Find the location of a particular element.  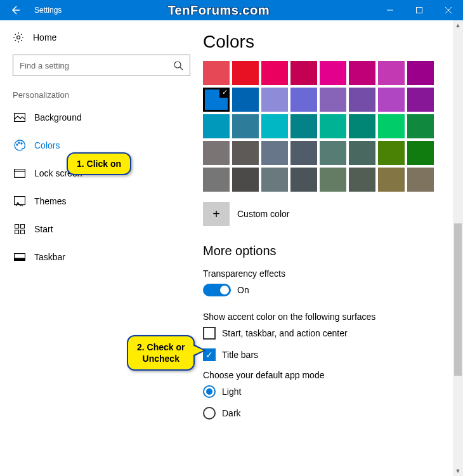

sidebar-item-start: Start is located at coordinates (101, 229).